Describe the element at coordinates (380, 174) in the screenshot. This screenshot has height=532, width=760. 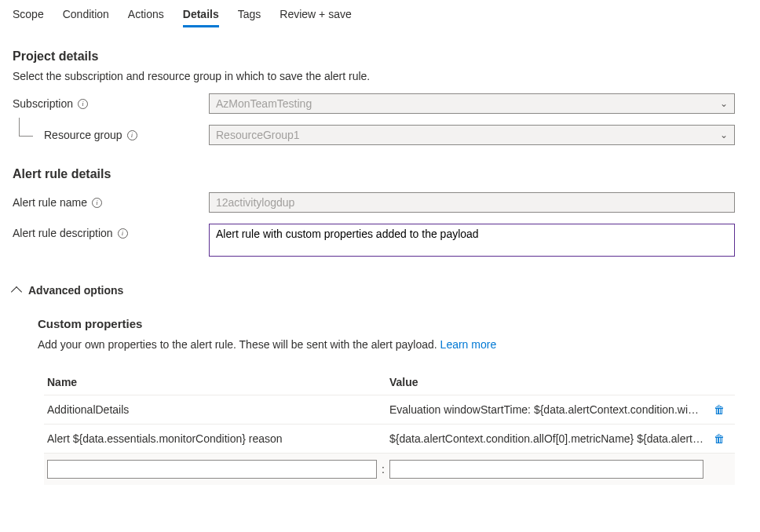
I see `alert-rule-details-title: Alert rule details` at that location.